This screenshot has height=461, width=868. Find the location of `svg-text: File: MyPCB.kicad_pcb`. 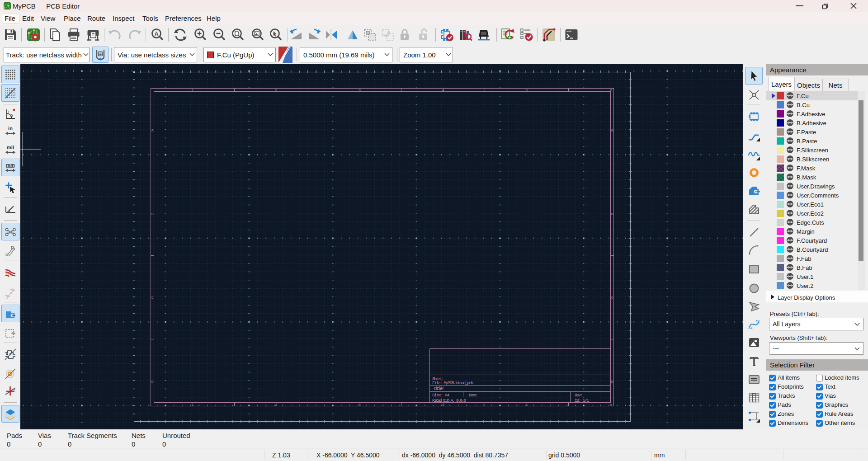

svg-text: File: MyPCB.kicad_pcb is located at coordinates (453, 383).